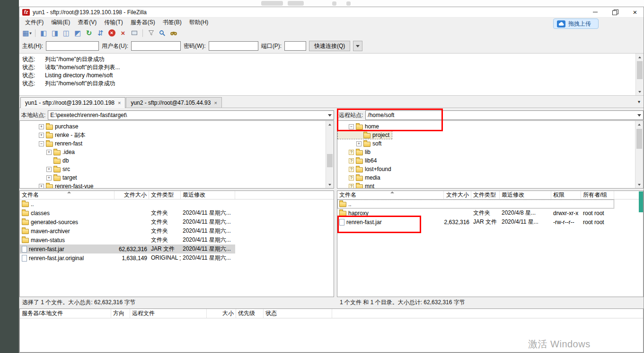 This screenshot has height=353, width=644. Describe the element at coordinates (174, 33) in the screenshot. I see `search-icon` at that location.